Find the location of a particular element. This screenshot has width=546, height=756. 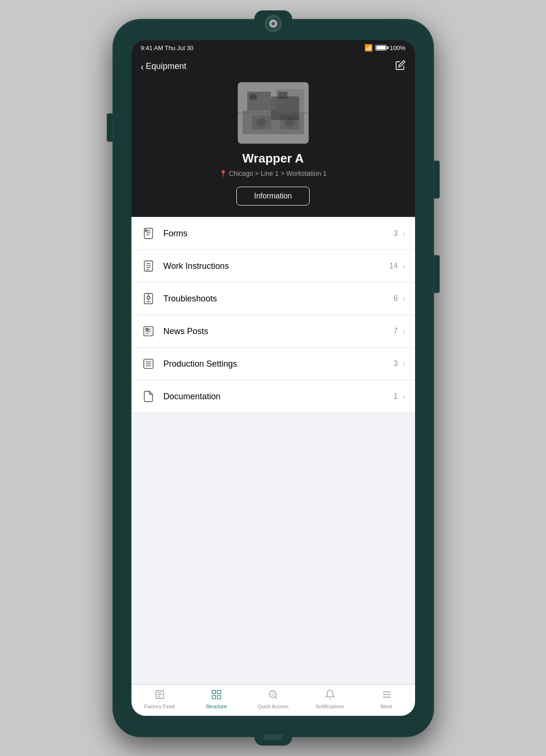

equipment-image-container is located at coordinates (273, 113).